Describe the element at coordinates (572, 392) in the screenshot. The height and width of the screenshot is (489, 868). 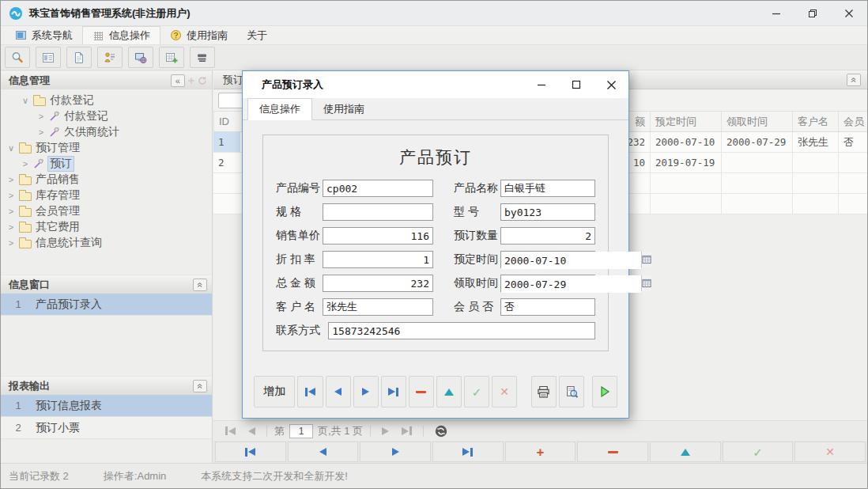
I see `print-preview-button` at that location.